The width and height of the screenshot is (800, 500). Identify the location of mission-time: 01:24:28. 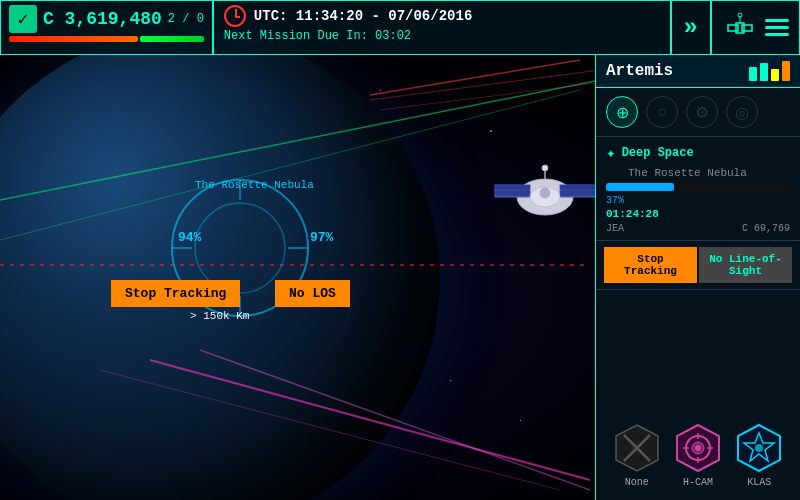
(698, 214).